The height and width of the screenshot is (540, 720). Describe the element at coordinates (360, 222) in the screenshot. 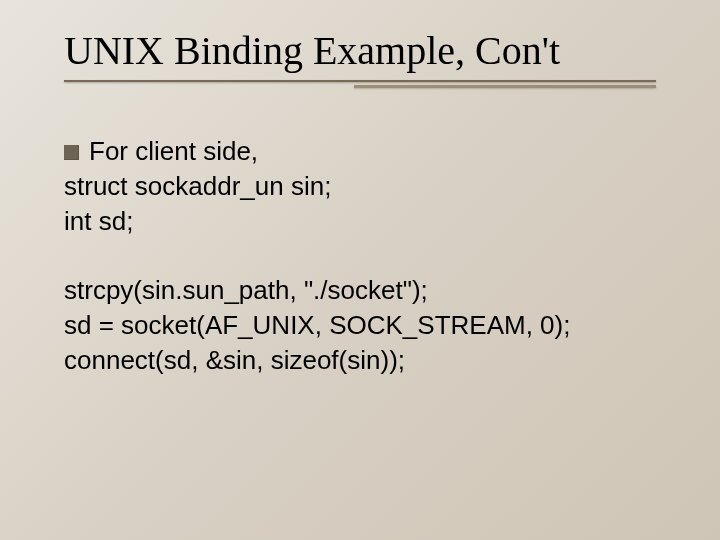

I see `code-line: int sd;` at that location.